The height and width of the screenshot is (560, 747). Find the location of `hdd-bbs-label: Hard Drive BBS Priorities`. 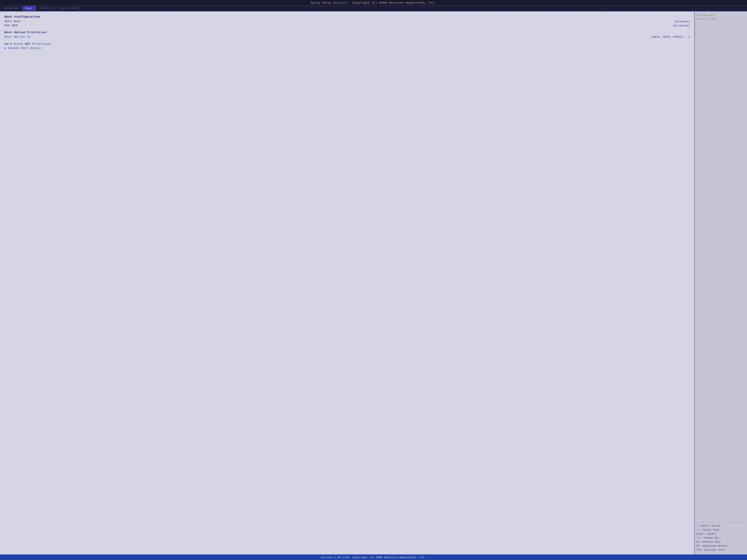

hdd-bbs-label: Hard Drive BBS Priorities is located at coordinates (28, 44).